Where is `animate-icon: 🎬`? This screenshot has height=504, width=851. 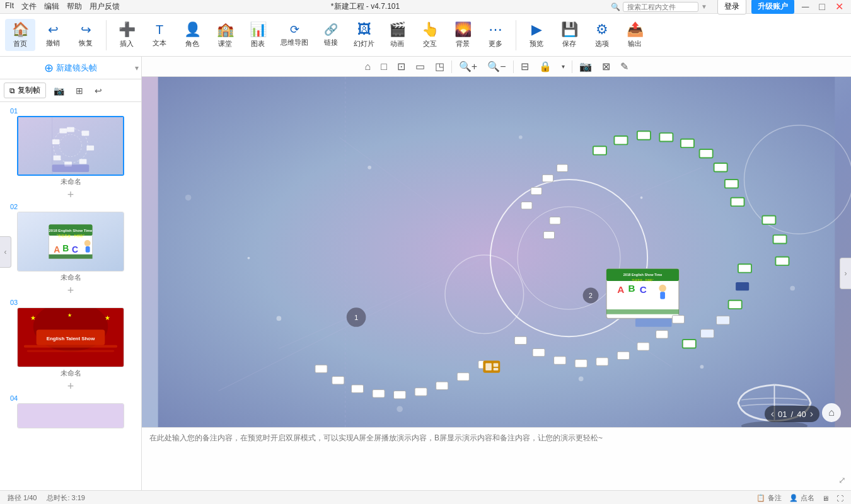 animate-icon: 🎬 is located at coordinates (397, 30).